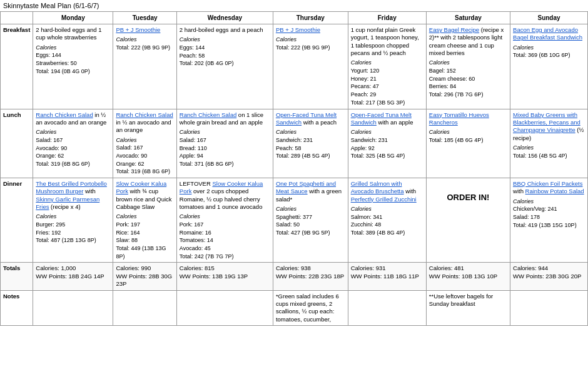 Image resolution: width=588 pixels, height=389 pixels. What do you see at coordinates (387, 133) in the screenshot?
I see `lunch-friday-cal-label: Calories` at bounding box center [387, 133].